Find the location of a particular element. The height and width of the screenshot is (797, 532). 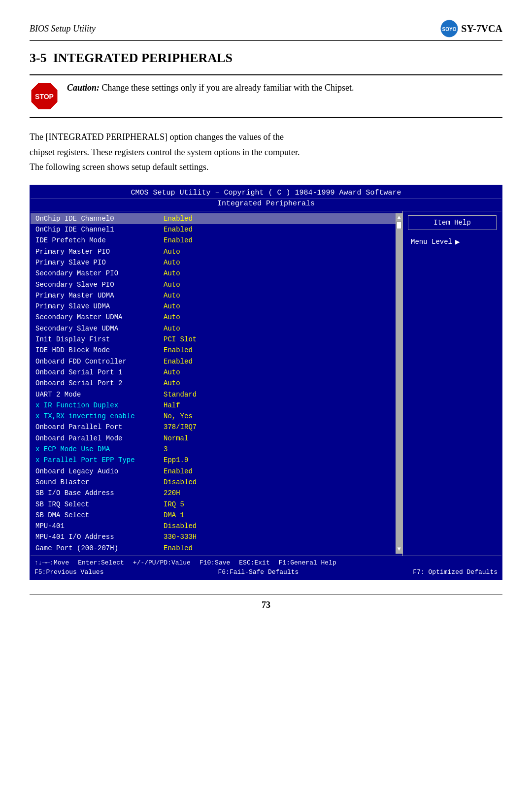

bios-table-row: Primary Master PIOAuto is located at coordinates (213, 252).